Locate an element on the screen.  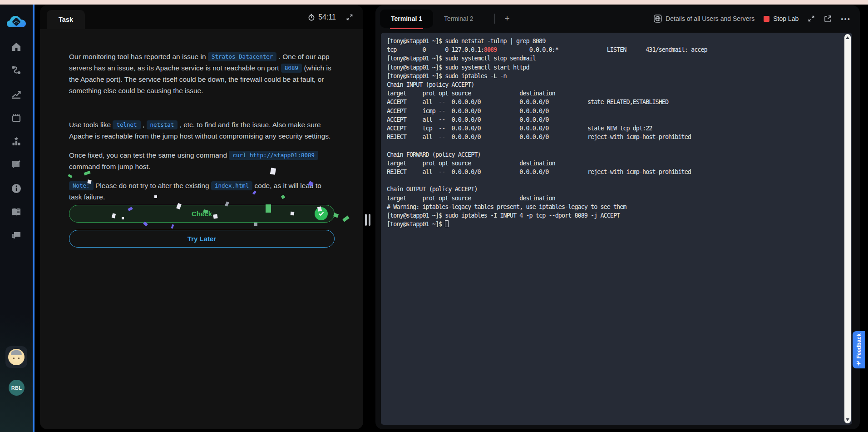
open-in-new-window-icon is located at coordinates (828, 19).